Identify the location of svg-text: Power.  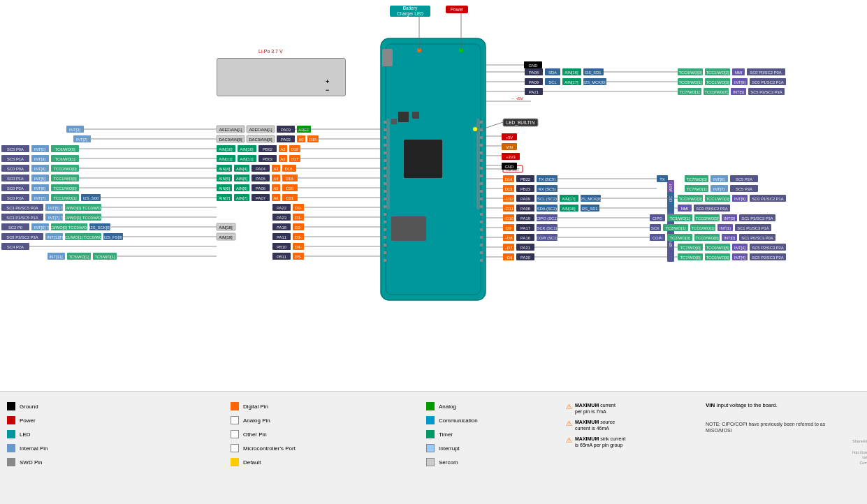
(457, 10).